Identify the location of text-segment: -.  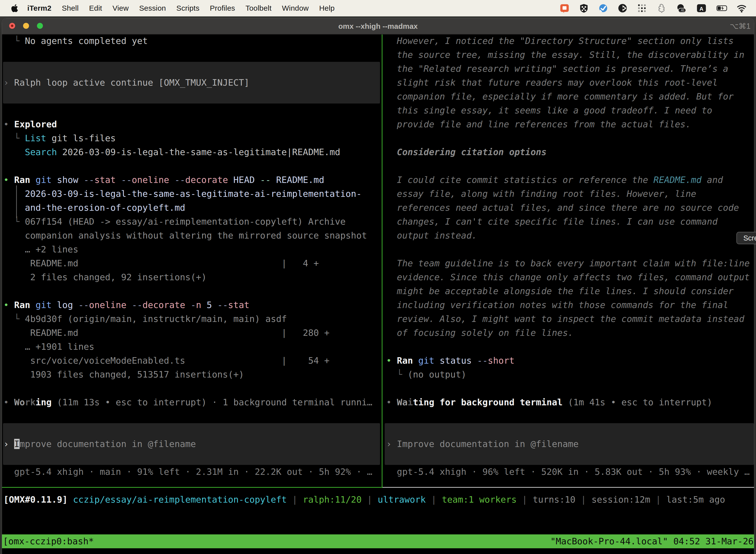
(193, 305).